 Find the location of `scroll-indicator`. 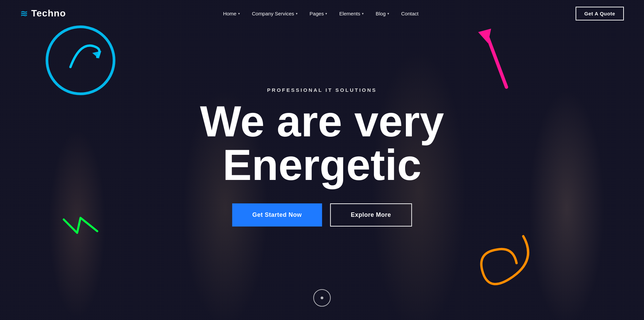

scroll-indicator is located at coordinates (322, 298).